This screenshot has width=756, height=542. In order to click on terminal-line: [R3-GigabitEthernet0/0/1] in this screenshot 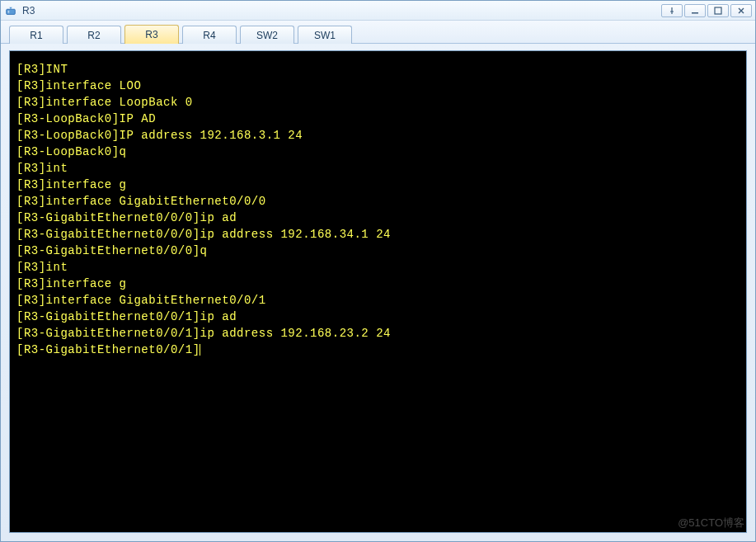, I will do `click(378, 350)`.